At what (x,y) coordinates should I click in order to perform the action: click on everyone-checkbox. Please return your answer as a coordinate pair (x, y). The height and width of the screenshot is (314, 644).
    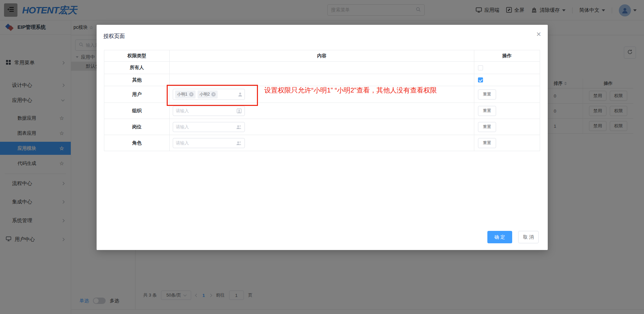
    Looking at the image, I should click on (480, 68).